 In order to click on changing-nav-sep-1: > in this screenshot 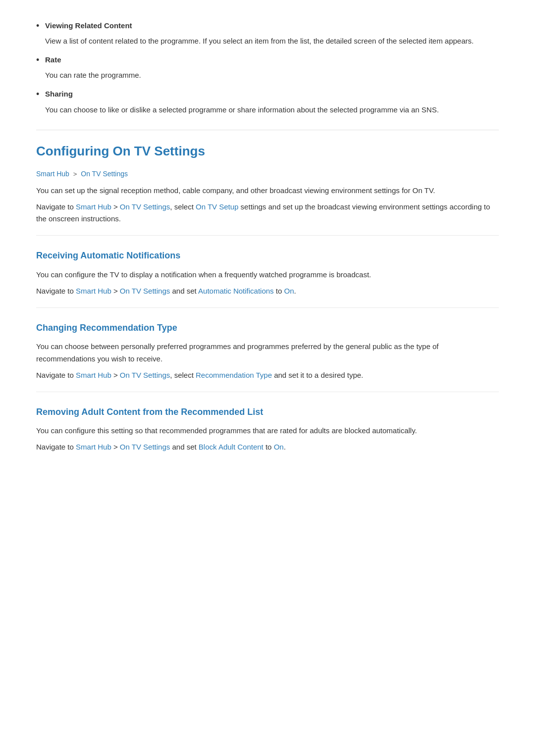, I will do `click(116, 375)`.